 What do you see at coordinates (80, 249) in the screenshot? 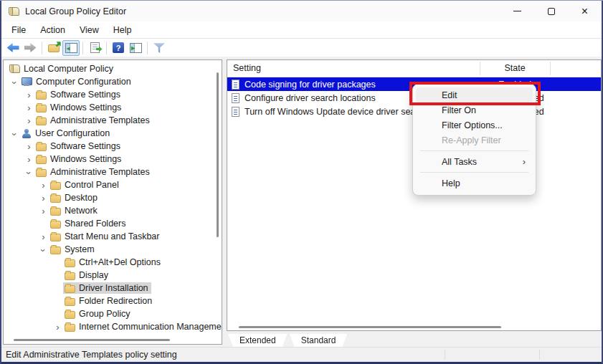
I see `tree-item-label: System` at bounding box center [80, 249].